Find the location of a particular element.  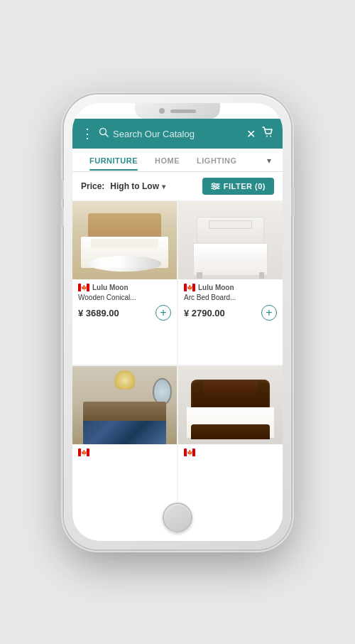

phone-notch is located at coordinates (178, 111).